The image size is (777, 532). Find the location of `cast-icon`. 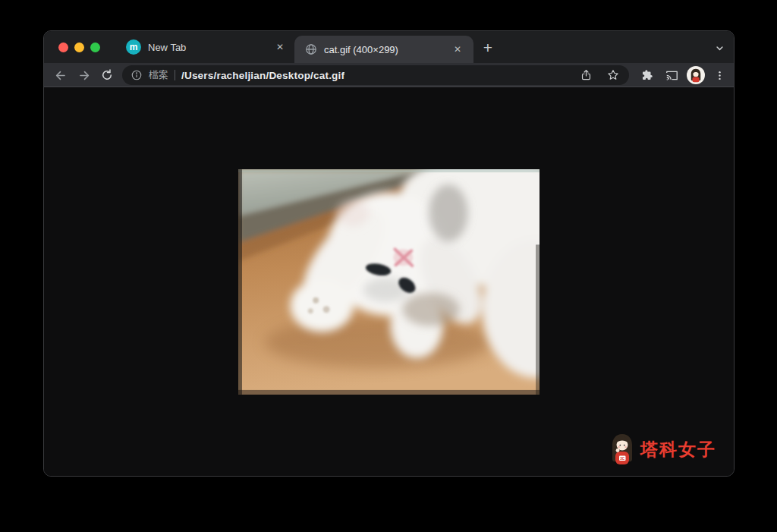

cast-icon is located at coordinates (672, 76).